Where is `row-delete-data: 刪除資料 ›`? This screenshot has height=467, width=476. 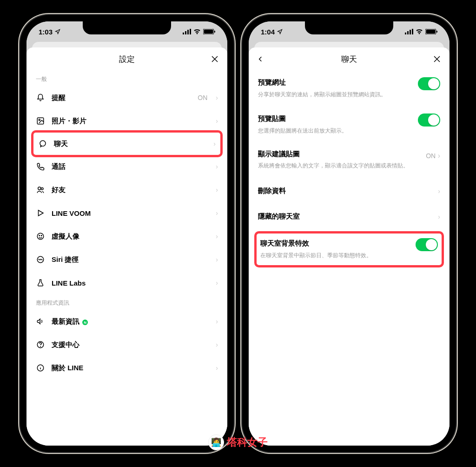 row-delete-data: 刪除資料 › is located at coordinates (349, 191).